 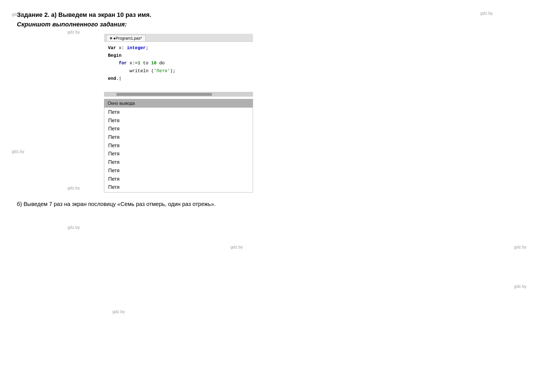 I want to click on output-window: Окно вывода Петя Петя Петя Петя Петя Пет…, so click(x=179, y=146).